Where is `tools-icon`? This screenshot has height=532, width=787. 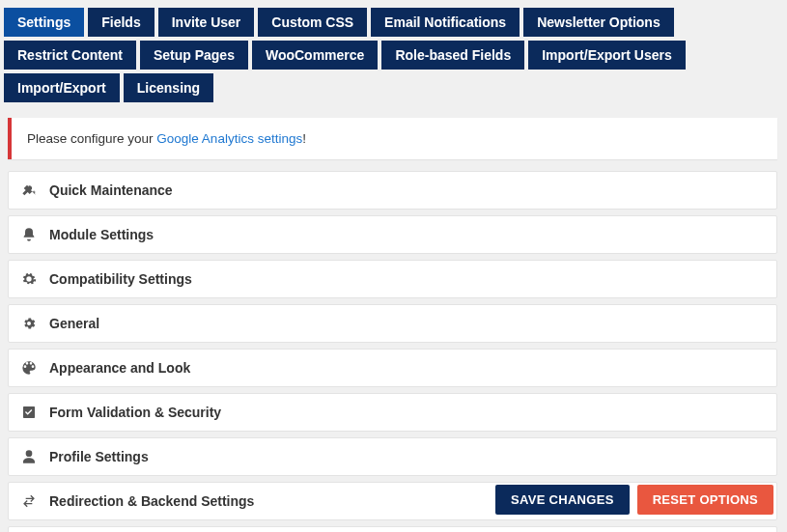
tools-icon is located at coordinates (29, 190).